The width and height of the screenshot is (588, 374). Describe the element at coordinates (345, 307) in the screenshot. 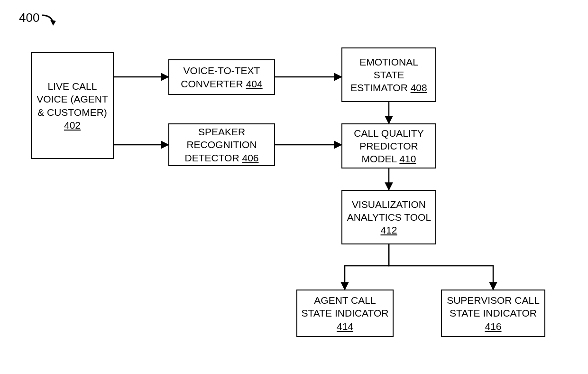

I see `block-text: AGENT CALL STATE INDICATOR` at that location.